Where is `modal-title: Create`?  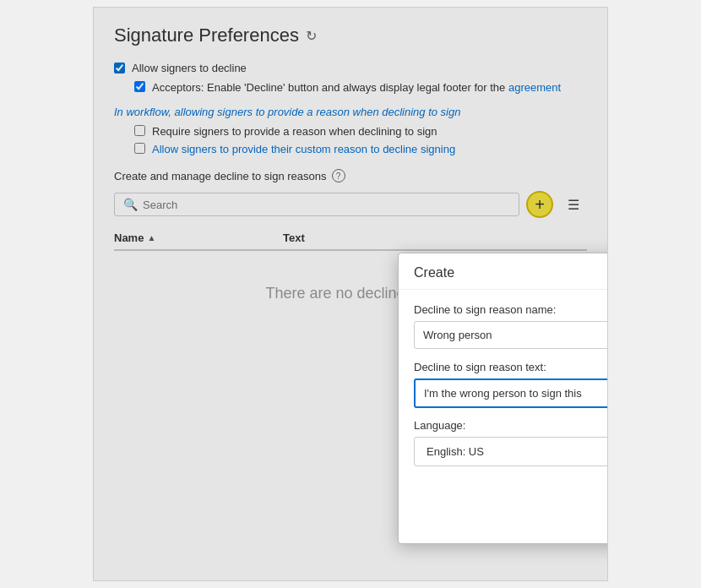
modal-title: Create is located at coordinates (434, 273).